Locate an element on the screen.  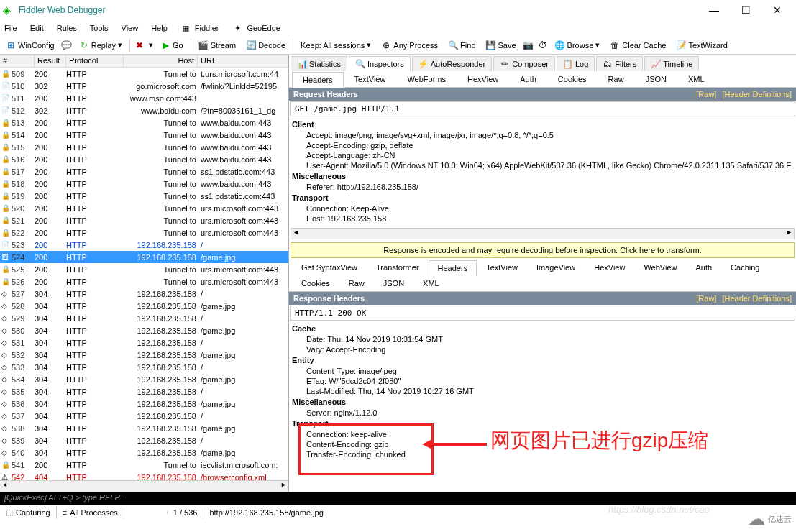
request-defs-link: [Header Definitions] is located at coordinates (756, 94).